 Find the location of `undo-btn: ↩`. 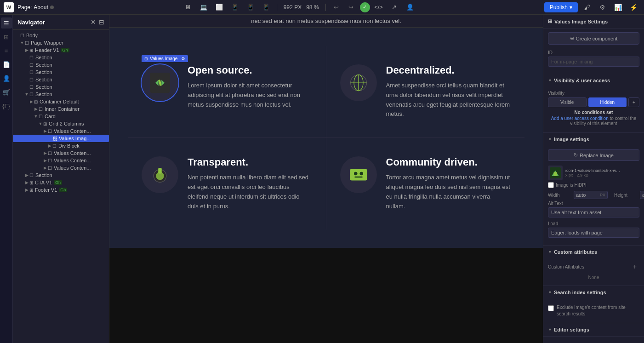

undo-btn: ↩ is located at coordinates (336, 7).